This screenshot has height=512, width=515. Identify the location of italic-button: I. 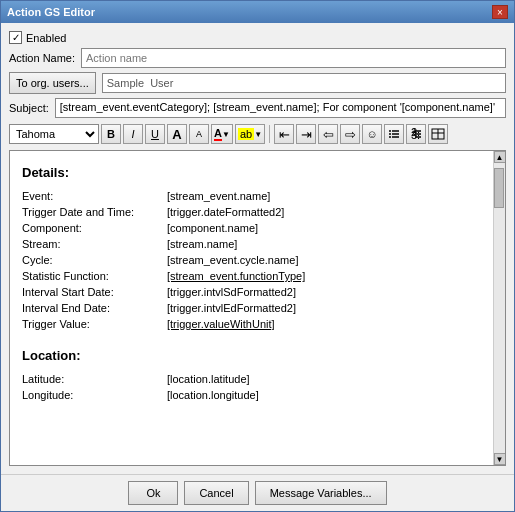
(133, 134).